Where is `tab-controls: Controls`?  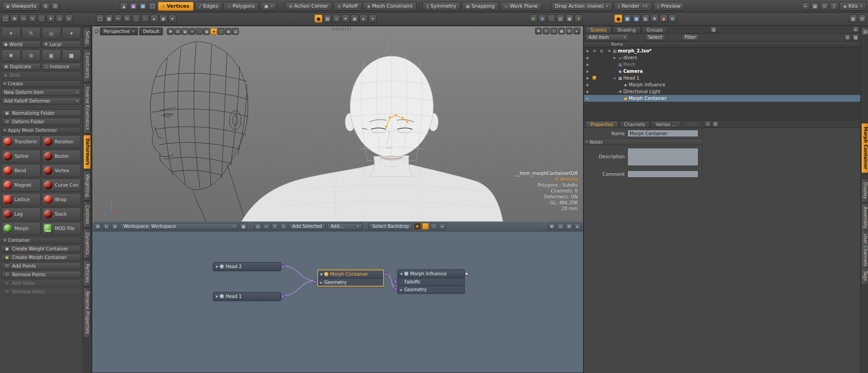 tab-controls: Controls is located at coordinates (87, 214).